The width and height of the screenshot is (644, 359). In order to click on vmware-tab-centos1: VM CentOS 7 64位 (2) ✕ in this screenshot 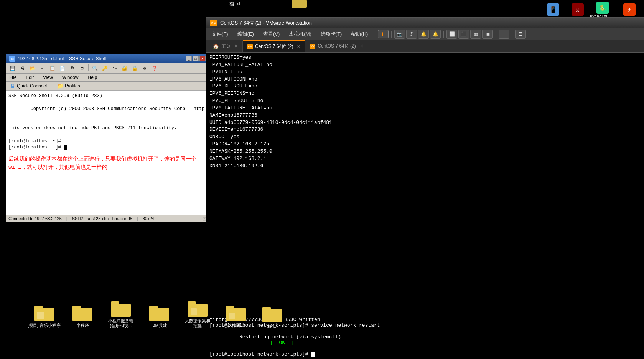, I will do `click(274, 46)`.